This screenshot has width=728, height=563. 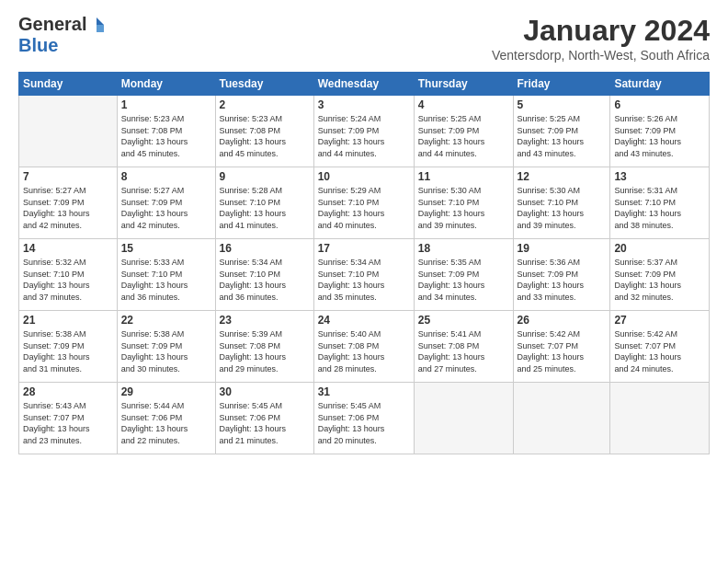 What do you see at coordinates (166, 423) in the screenshot?
I see `day-info: Sunrise: 5:44 AMSunset: 7:06 PMDaylight:…` at bounding box center [166, 423].